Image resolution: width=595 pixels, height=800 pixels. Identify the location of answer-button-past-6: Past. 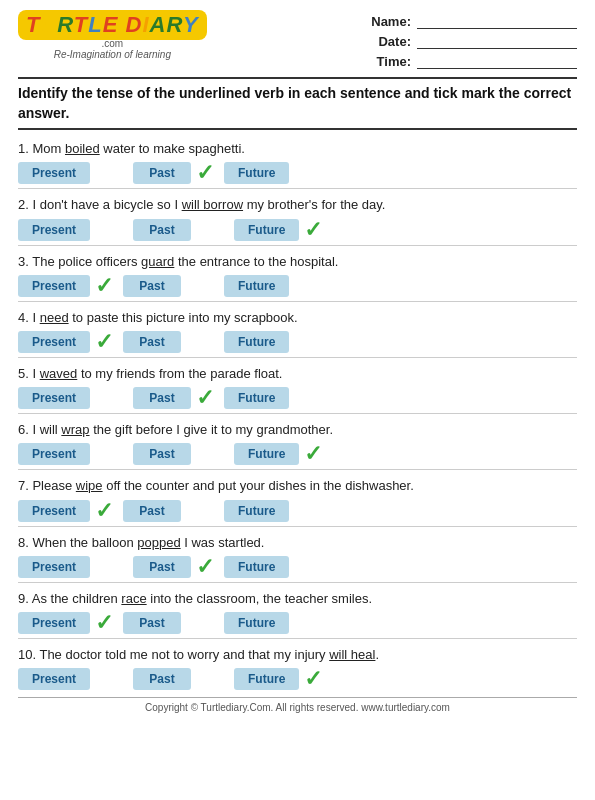
(162, 454).